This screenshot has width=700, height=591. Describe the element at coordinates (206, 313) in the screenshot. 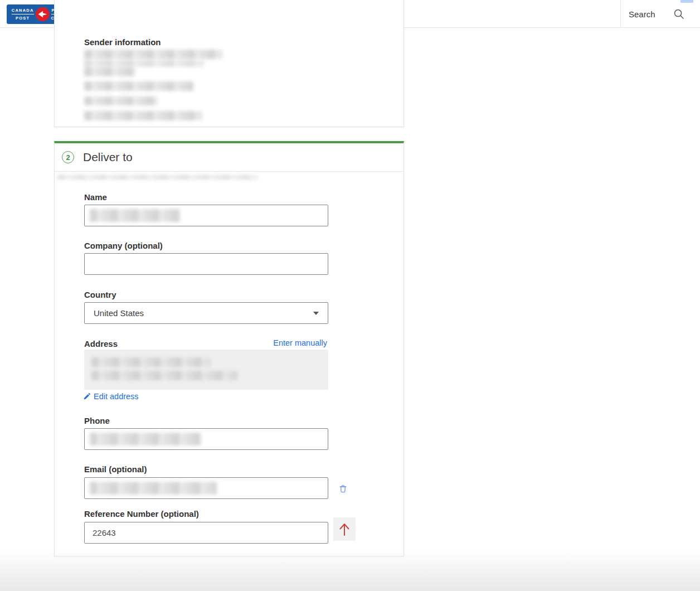

I see `country-select: United States` at that location.